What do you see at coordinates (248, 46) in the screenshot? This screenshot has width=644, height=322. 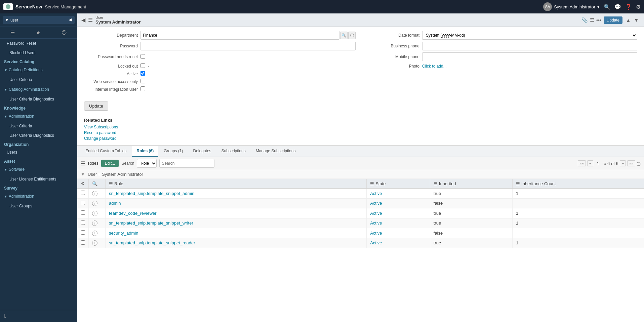 I see `password-input` at bounding box center [248, 46].